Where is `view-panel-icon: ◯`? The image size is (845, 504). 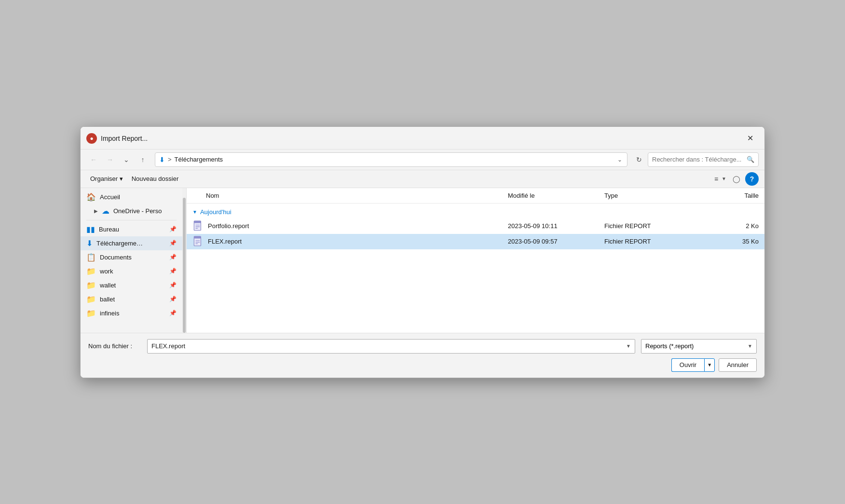
view-panel-icon: ◯ is located at coordinates (736, 179).